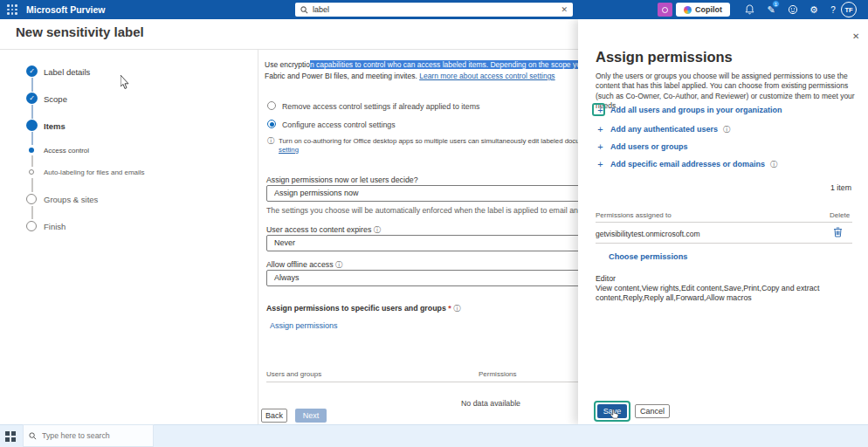  Describe the element at coordinates (428, 141) in the screenshot. I see `coauthoring-note: Turn on co-authoring for Office desktop …` at that location.